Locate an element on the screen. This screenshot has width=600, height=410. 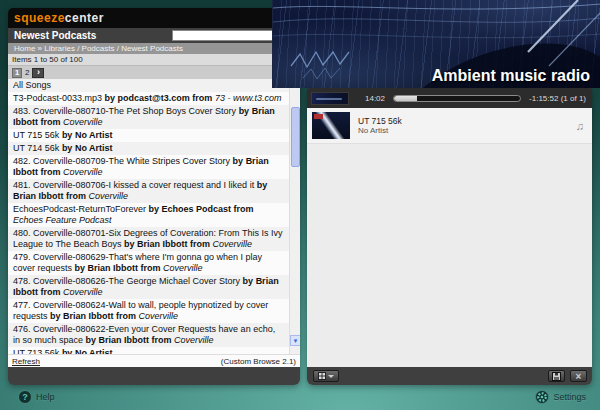
page-2-link: 2 is located at coordinates (27, 72).